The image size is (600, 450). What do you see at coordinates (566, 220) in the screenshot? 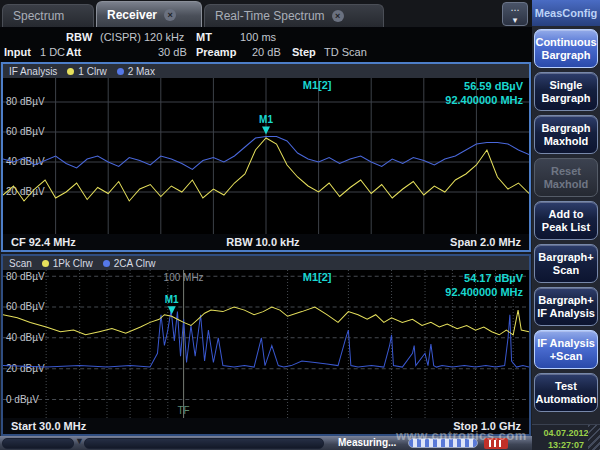
I see `softkey-add-to-peak-list: Add to Peak List` at bounding box center [566, 220].